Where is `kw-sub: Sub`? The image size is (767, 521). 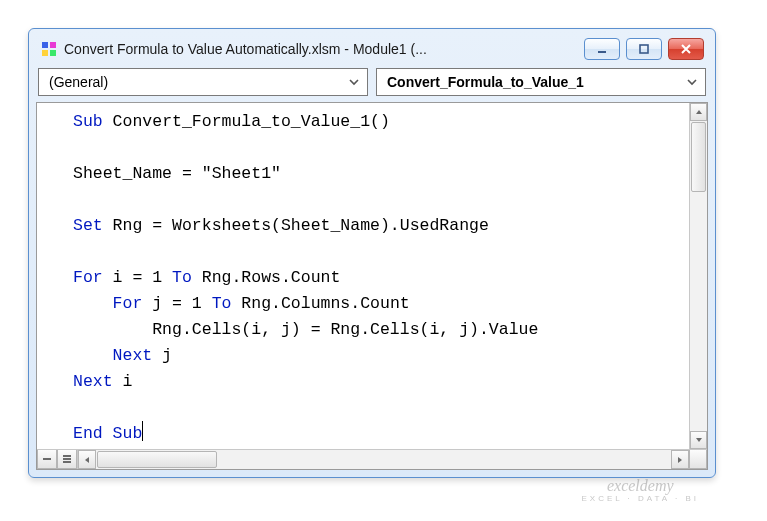
kw-sub: Sub is located at coordinates (88, 122).